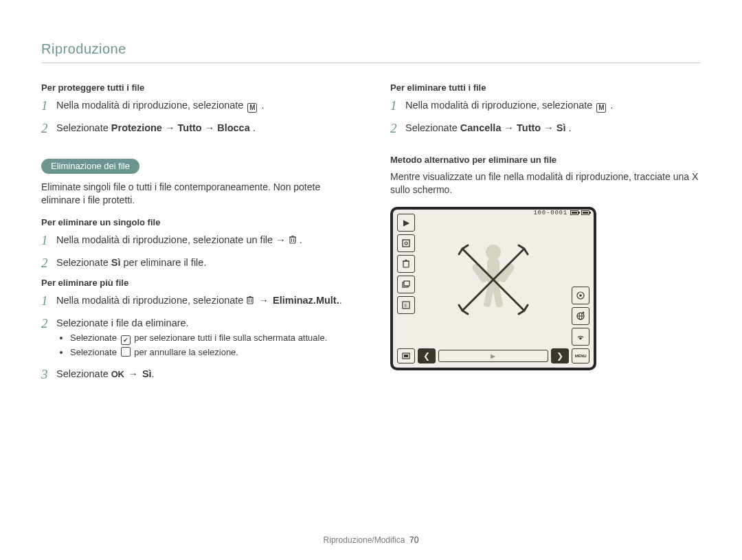  Describe the element at coordinates (581, 337) in the screenshot. I see `wireless-icon` at that location.